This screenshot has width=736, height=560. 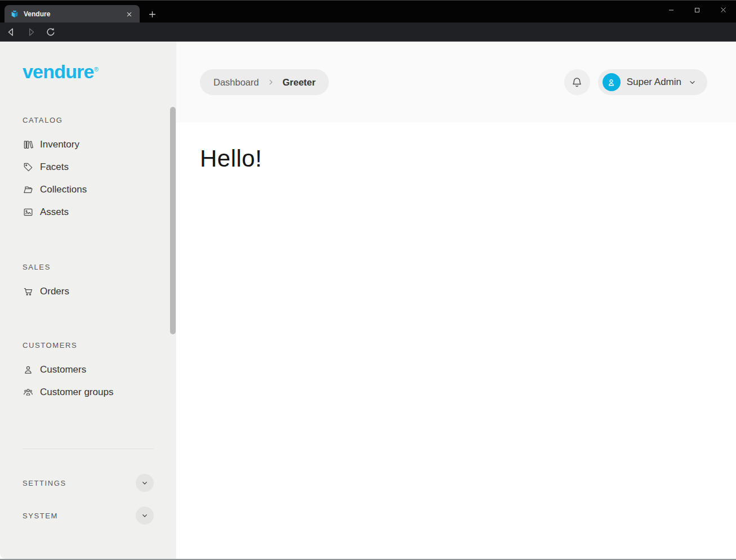 I want to click on bell-icon, so click(x=577, y=82).